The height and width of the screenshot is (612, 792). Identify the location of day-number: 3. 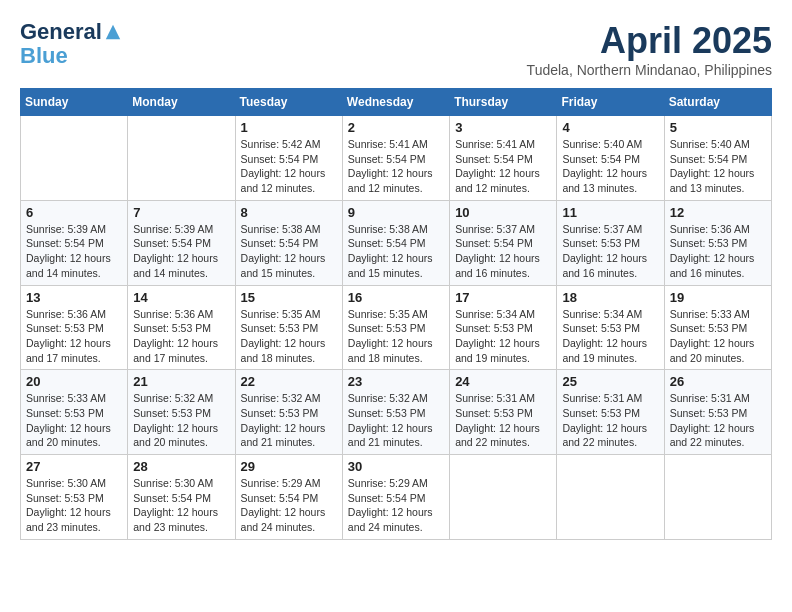
(503, 128).